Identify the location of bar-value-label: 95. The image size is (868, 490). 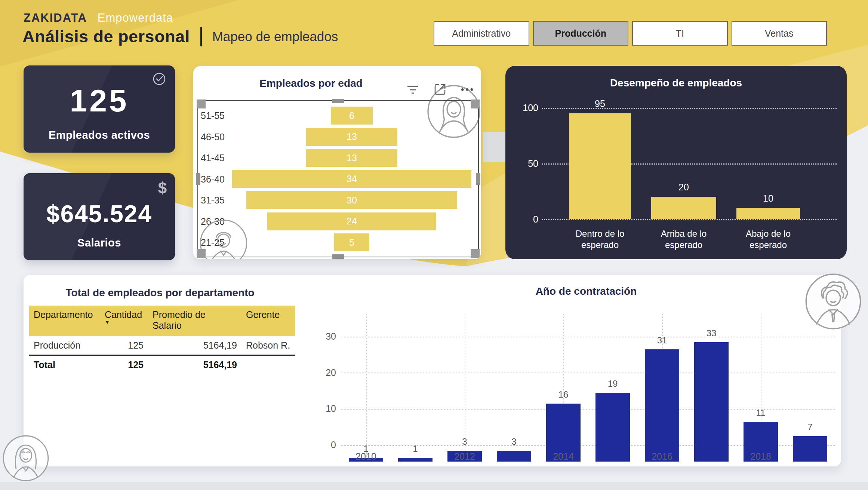
(600, 104).